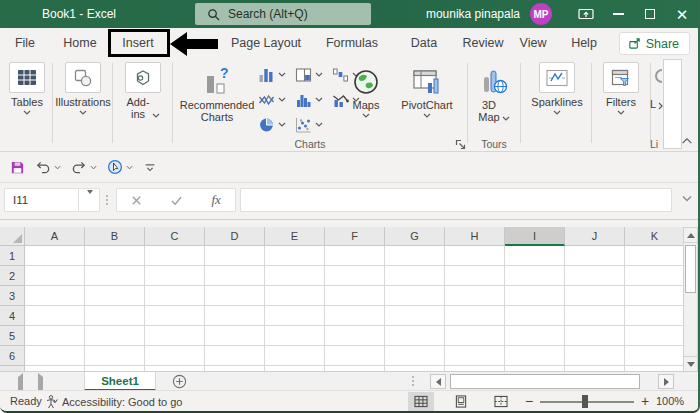  I want to click on cancel-icon, so click(136, 200).